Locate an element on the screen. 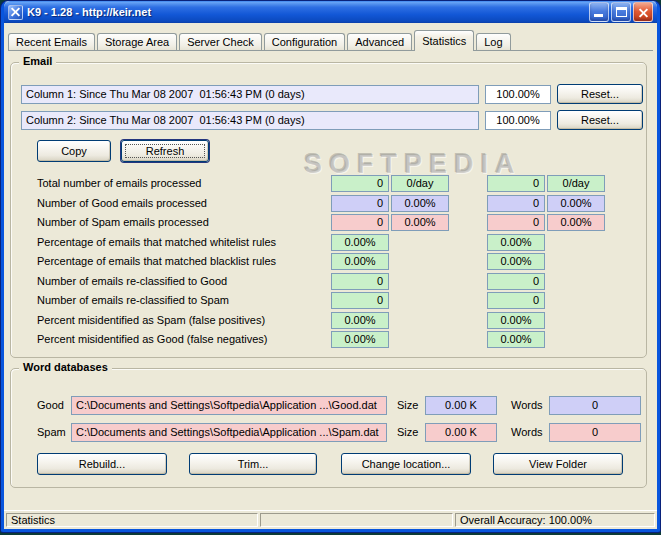 Image resolution: width=661 pixels, height=535 pixels. stat-row-blacklist: Percentage of emails that matched blackl… is located at coordinates (328, 262).